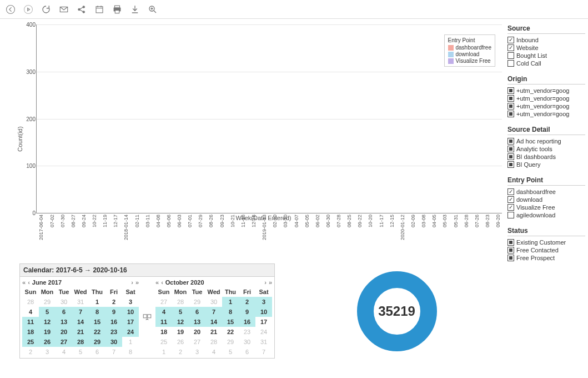 The height and width of the screenshot is (378, 588). What do you see at coordinates (546, 141) in the screenshot?
I see `filter-item: Ad hoc reporting` at bounding box center [546, 141].